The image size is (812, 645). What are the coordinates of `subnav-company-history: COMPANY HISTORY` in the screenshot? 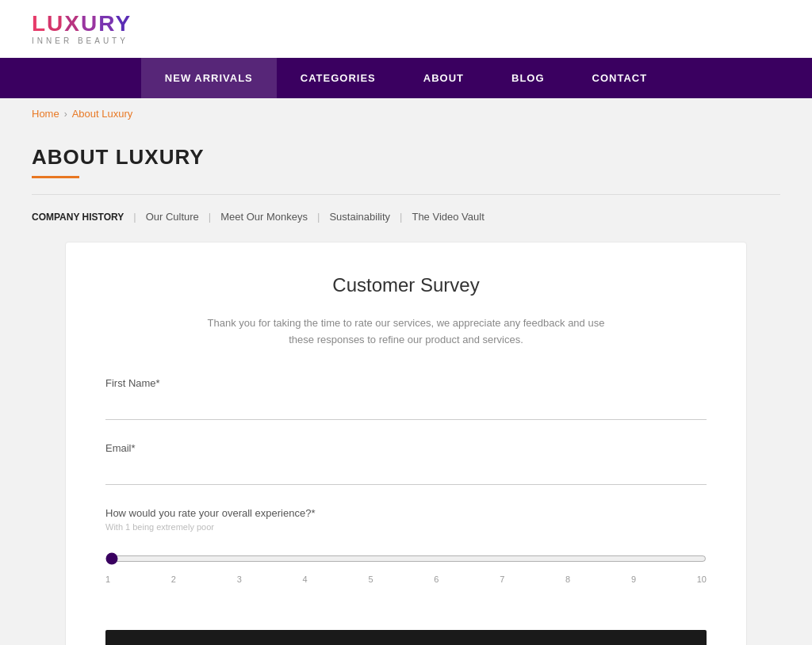 It's located at (82, 217).